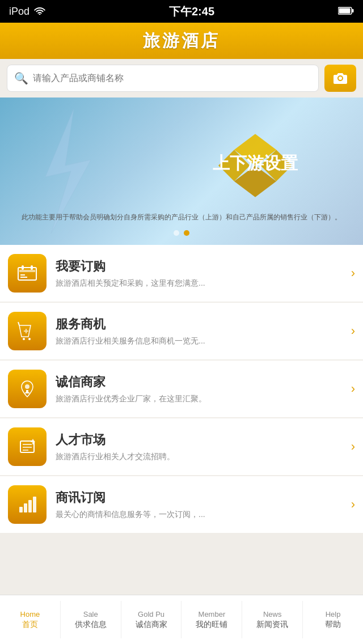 The height and width of the screenshot is (644, 363). Describe the element at coordinates (182, 11) in the screenshot. I see `status-bar: iPod 下午2:45` at that location.